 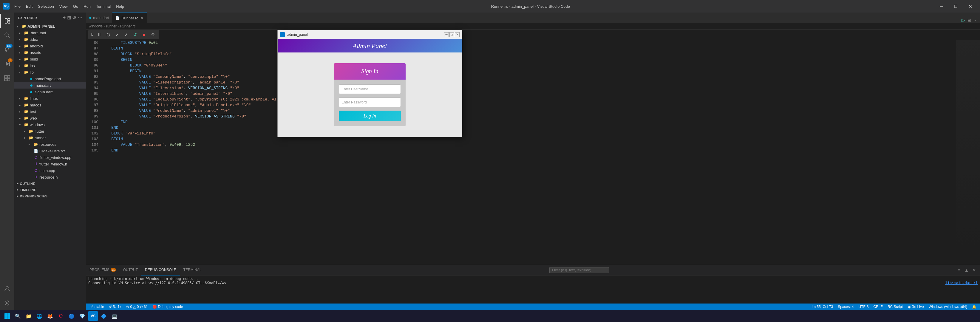 I want to click on tree-item-signin-dart: ◆ signIn.dart, so click(x=50, y=92).